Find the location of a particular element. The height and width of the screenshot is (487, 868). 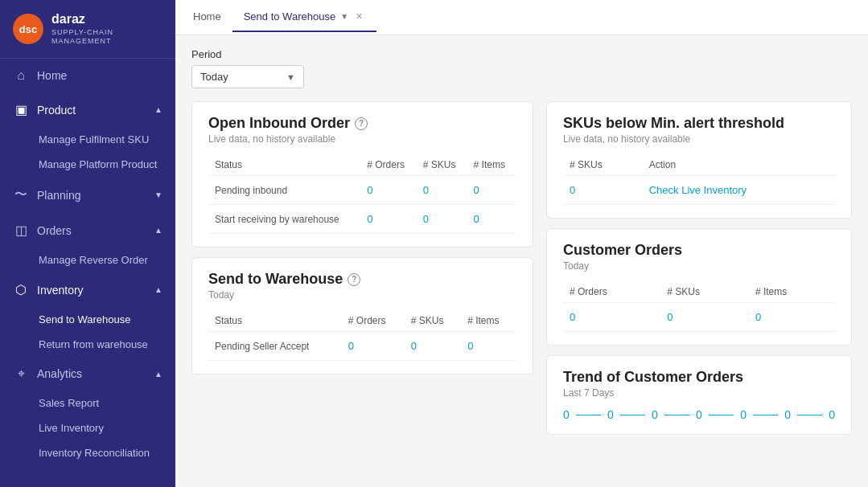

product-chevron-icon: ▲ is located at coordinates (158, 109).